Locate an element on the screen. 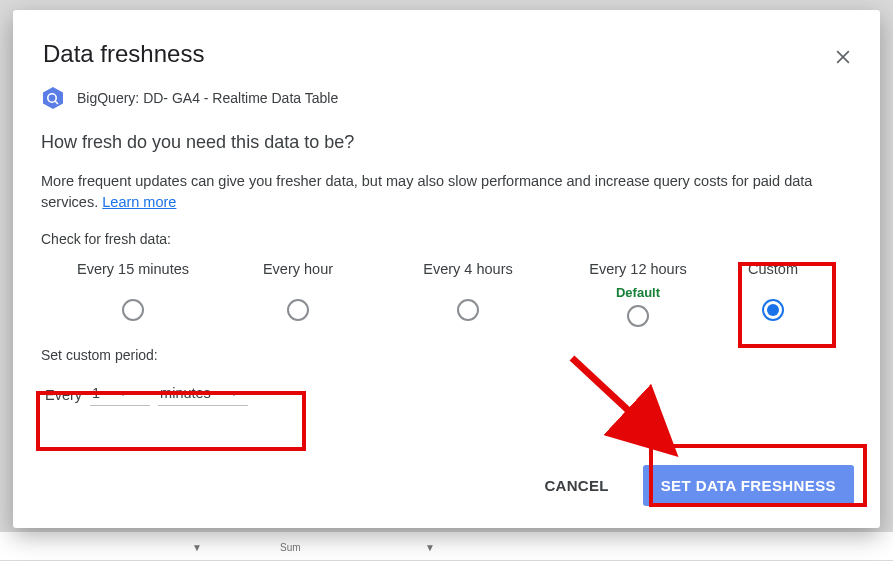 This screenshot has height=561, width=893. radio-12h is located at coordinates (638, 316).